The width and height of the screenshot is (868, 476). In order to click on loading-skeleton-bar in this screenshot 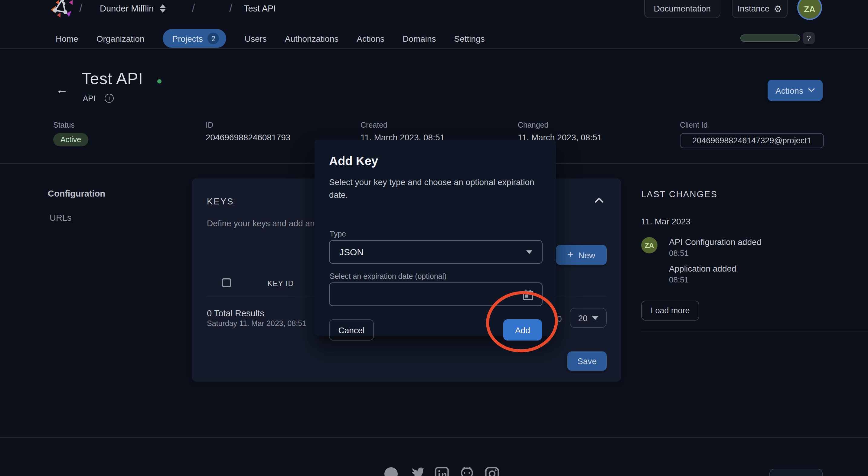, I will do `click(770, 38)`.